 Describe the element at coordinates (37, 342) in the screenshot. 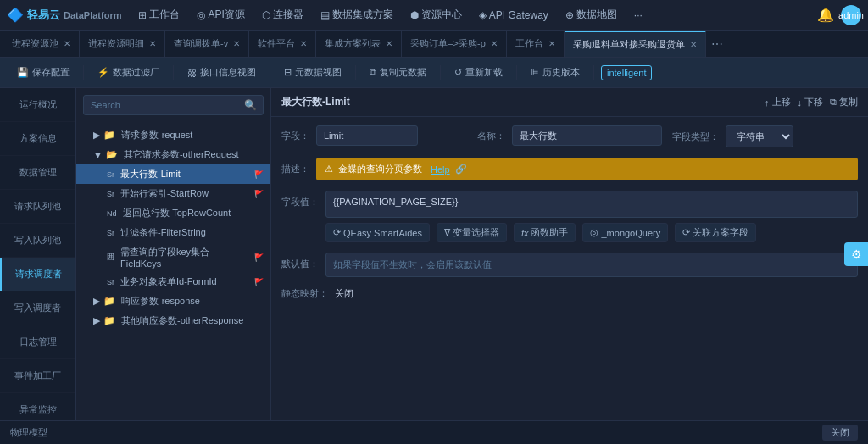

I see `sidebar-item-log-manage: 日志管理` at that location.